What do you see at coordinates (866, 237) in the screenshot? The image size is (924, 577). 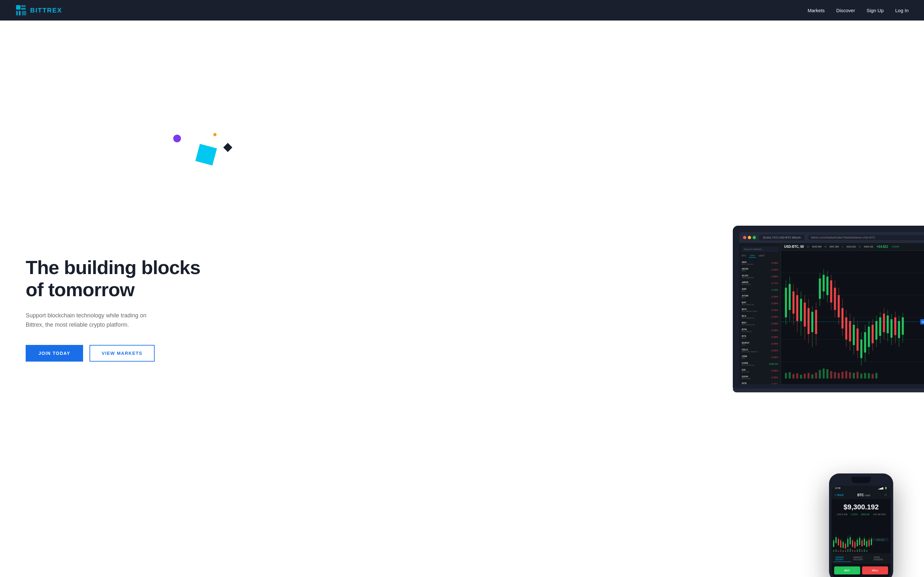 I see `browser-address-bar: bittrex.com/Market/Index?MarketName=USD-…` at bounding box center [866, 237].